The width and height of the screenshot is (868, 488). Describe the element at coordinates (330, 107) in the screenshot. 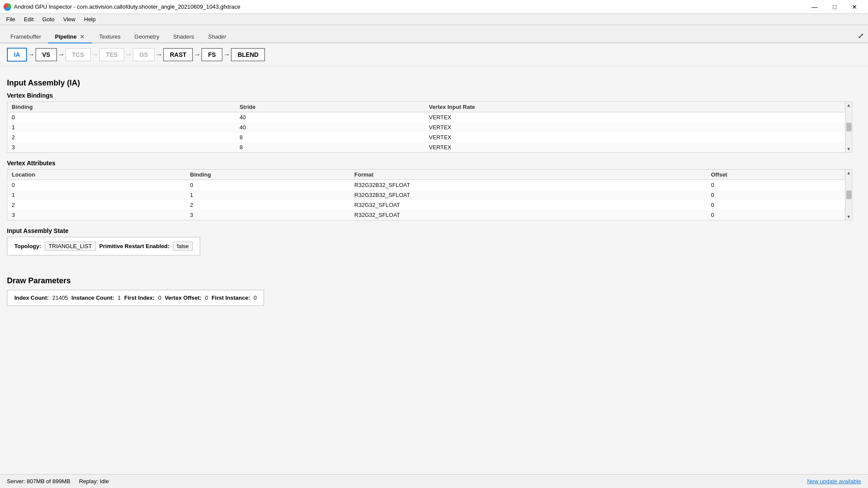

I see `col-stride: Stride` at that location.